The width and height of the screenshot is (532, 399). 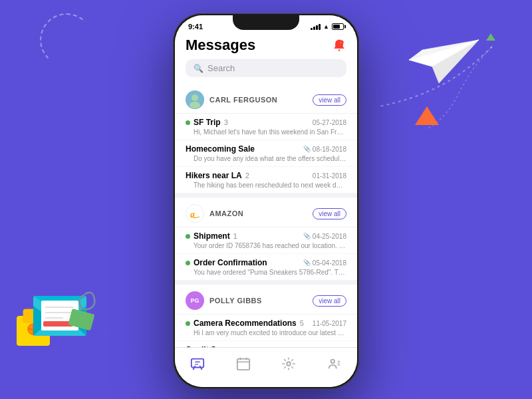 What do you see at coordinates (235, 301) in the screenshot?
I see `polly-sender-name: POLLY GIBBS` at bounding box center [235, 301].